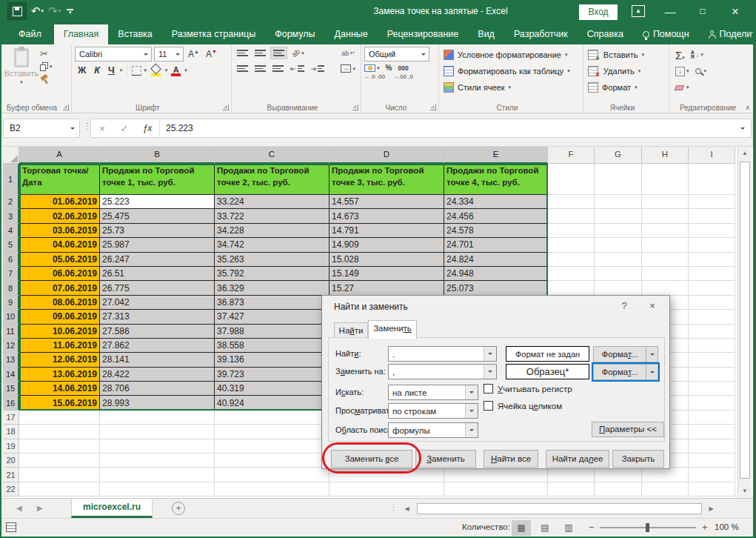  Describe the element at coordinates (618, 245) in the screenshot. I see `cell-G5` at that location.